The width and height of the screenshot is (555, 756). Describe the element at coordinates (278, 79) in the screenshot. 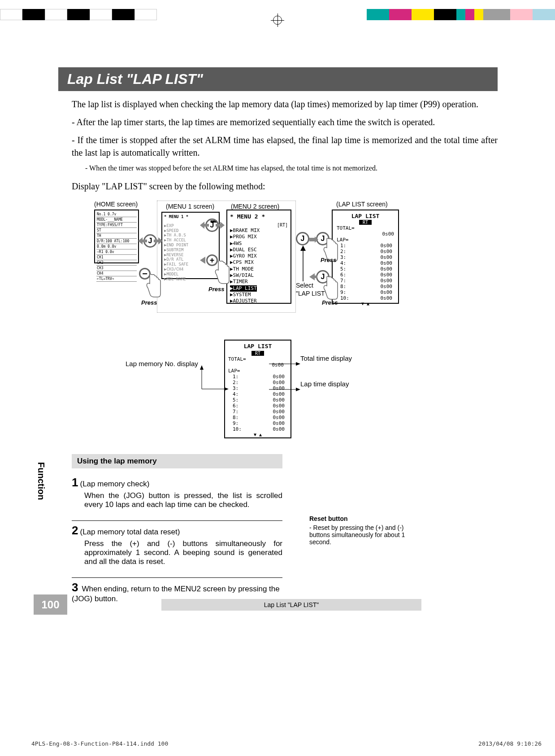

I see `section-title: Lap List "LAP LIST"` at that location.